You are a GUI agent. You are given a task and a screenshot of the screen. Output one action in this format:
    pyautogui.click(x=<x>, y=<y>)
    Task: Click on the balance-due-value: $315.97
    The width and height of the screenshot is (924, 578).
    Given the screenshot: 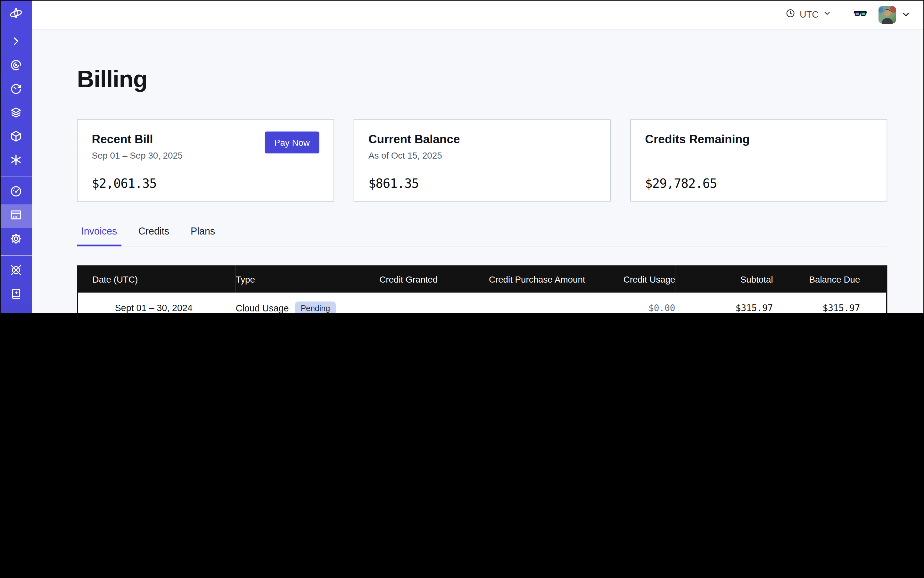 What is the action you would take?
    pyautogui.click(x=830, y=303)
    